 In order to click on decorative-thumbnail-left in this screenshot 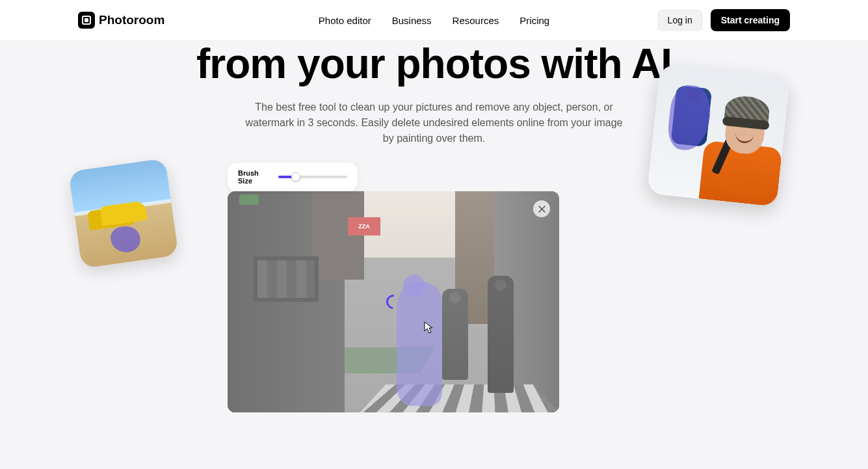, I will do `click(124, 213)`.